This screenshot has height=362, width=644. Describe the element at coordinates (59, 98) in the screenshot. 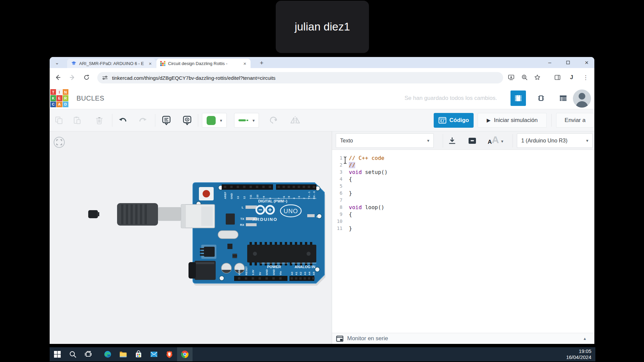

I see `tinkercad-logo: TINKERCAD` at that location.